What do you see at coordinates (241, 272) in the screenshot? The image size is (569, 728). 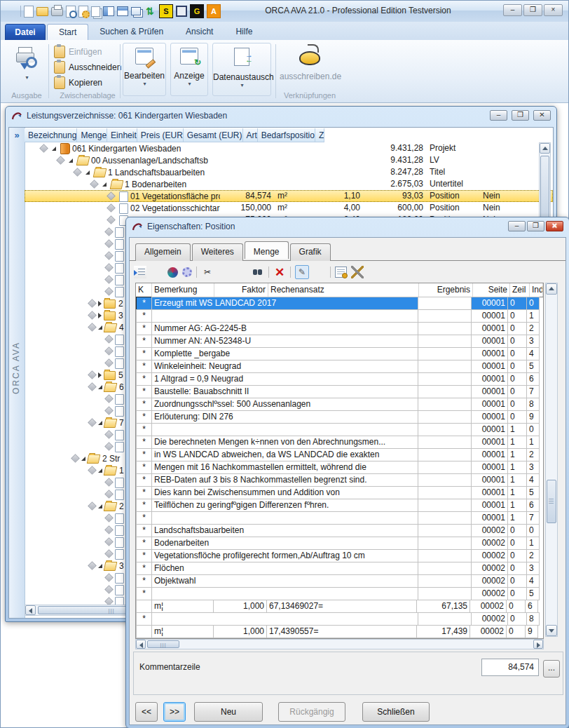 I see `paste-disabled-icon` at bounding box center [241, 272].